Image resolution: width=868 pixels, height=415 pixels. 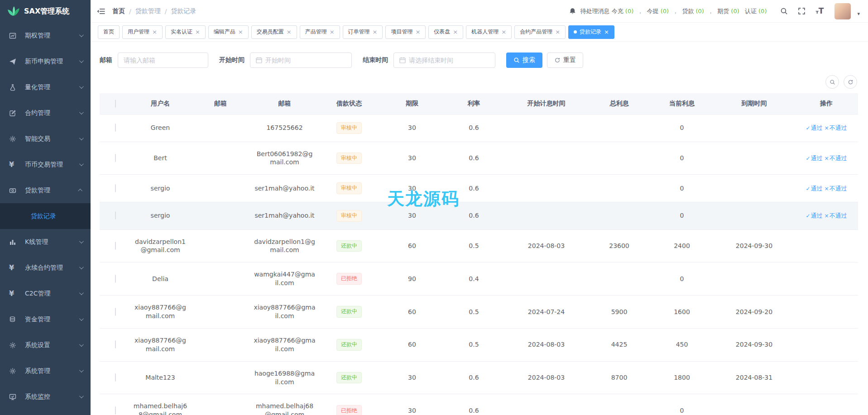 I want to click on actions-cell: ✓通过×不通过, so click(x=826, y=215).